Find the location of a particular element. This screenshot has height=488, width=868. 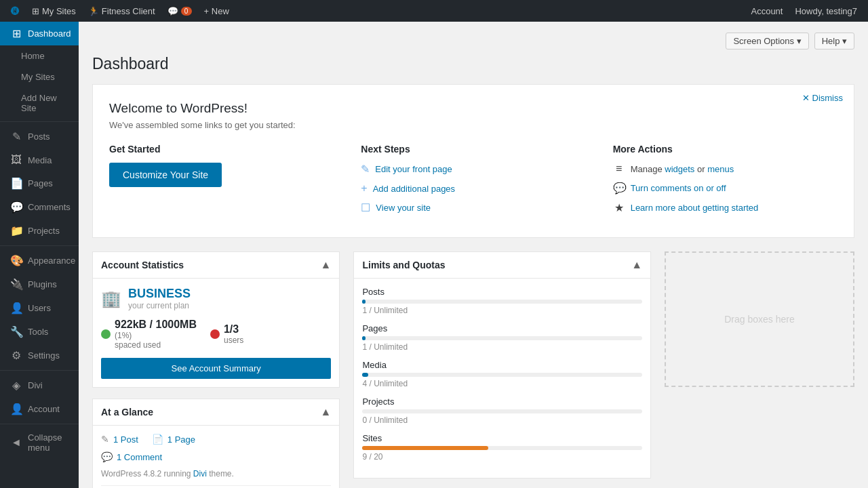

sidebar-item-posts: ✎ Posts is located at coordinates (39, 137).